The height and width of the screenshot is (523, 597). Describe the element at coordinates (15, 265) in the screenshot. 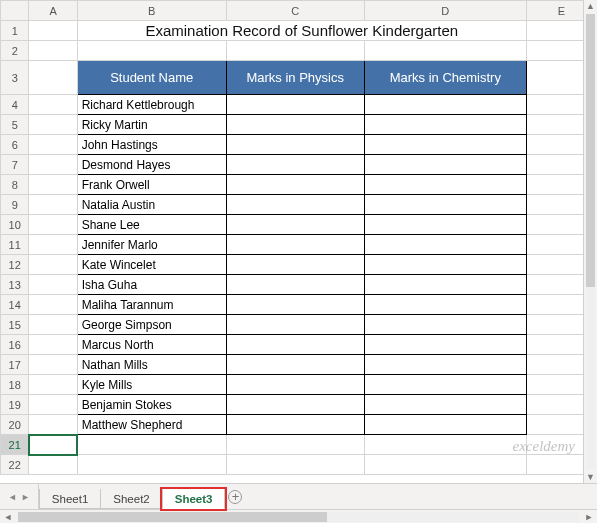

I see `row-header: 12` at that location.